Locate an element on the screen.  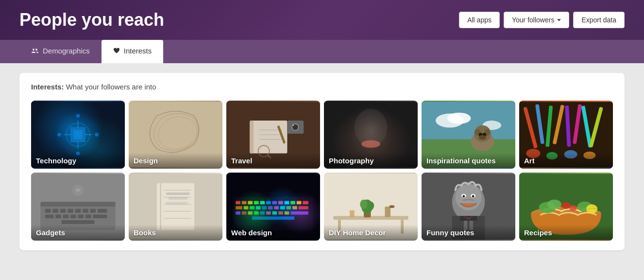
tab-interests: Interests is located at coordinates (133, 52).